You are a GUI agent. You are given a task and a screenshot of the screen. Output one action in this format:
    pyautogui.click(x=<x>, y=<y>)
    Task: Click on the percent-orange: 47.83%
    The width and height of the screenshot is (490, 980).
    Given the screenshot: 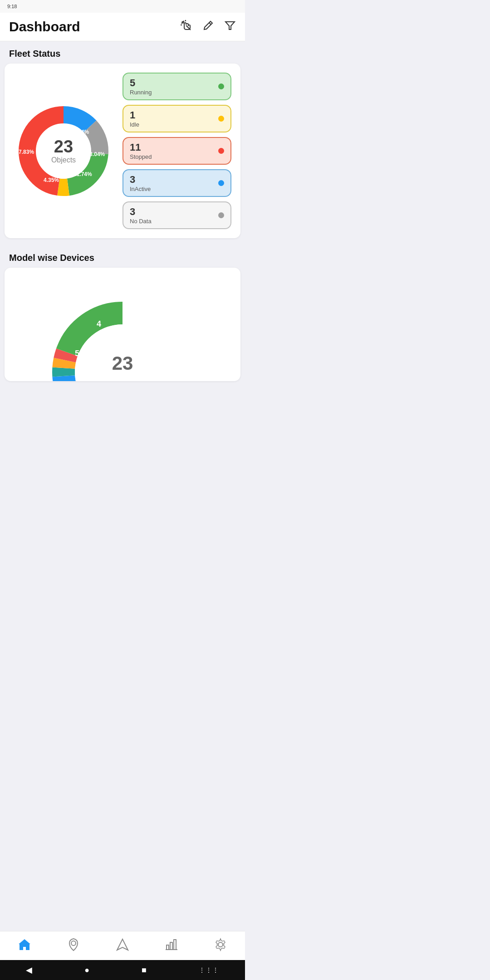 What is the action you would take?
    pyautogui.click(x=24, y=152)
    